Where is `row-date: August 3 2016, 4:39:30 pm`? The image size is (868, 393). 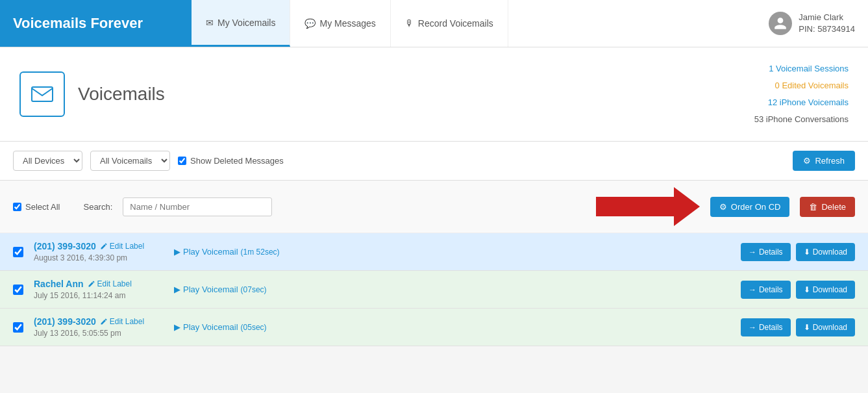
row-date: August 3 2016, 4:39:30 pm is located at coordinates (99, 258).